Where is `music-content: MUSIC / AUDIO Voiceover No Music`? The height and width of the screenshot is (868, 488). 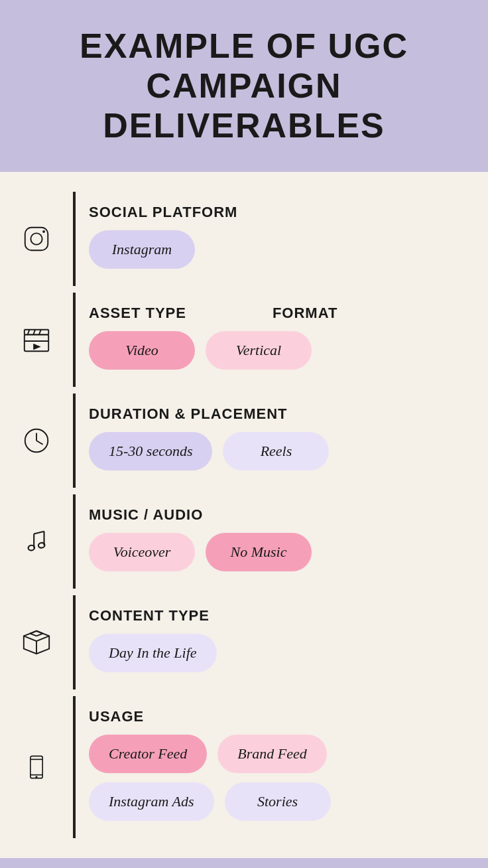 music-content: MUSIC / AUDIO Voiceover No Music is located at coordinates (272, 542).